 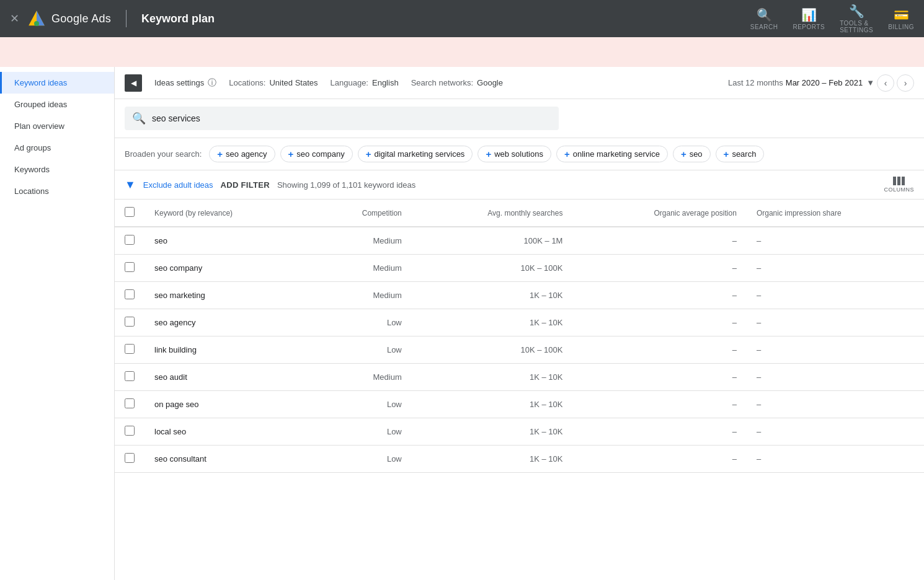 I want to click on header-competition: Competition, so click(x=361, y=213).